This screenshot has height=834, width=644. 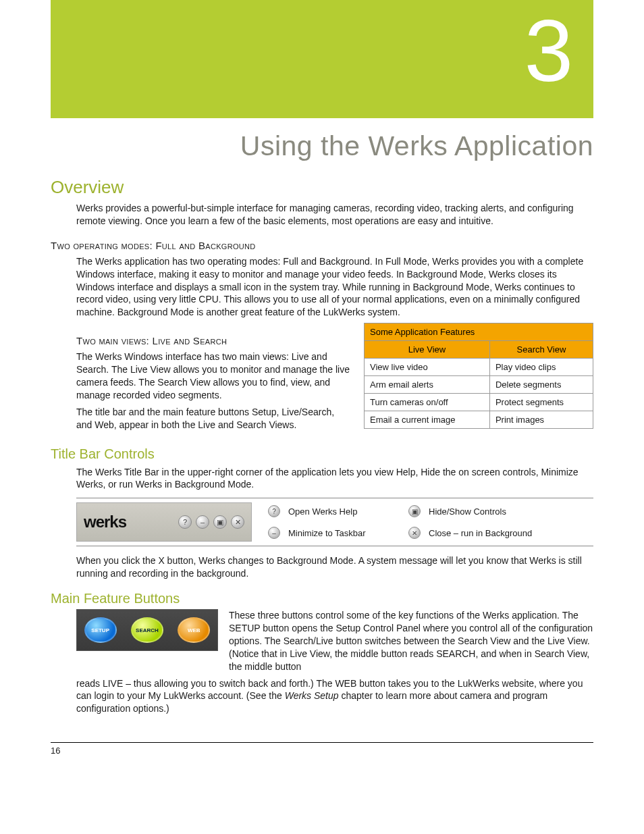 I want to click on page-number: 16, so click(x=55, y=751).